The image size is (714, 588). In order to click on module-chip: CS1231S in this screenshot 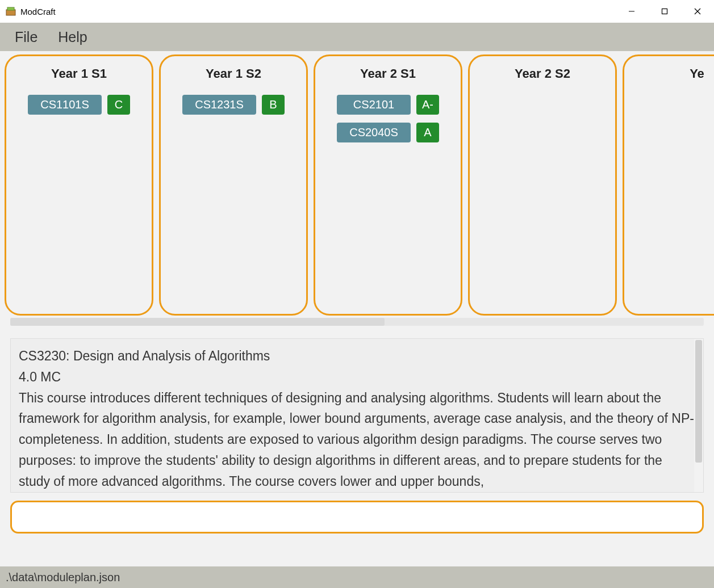, I will do `click(219, 104)`.